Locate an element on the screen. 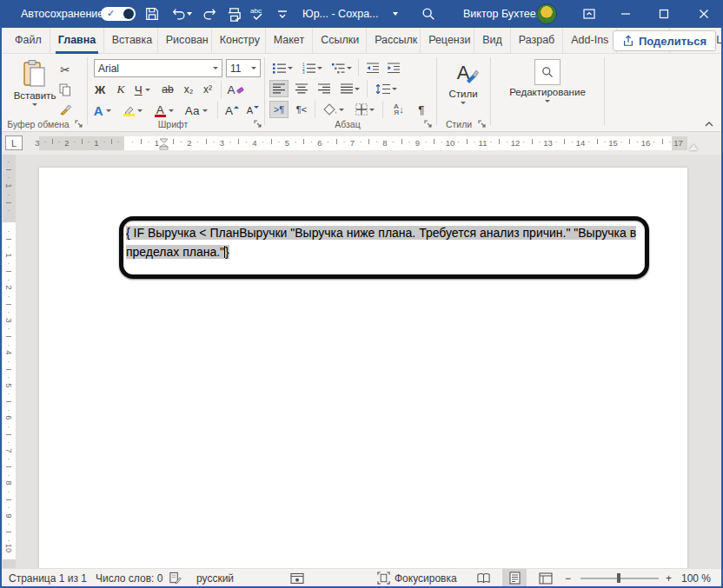  minimize-button is located at coordinates (626, 14).